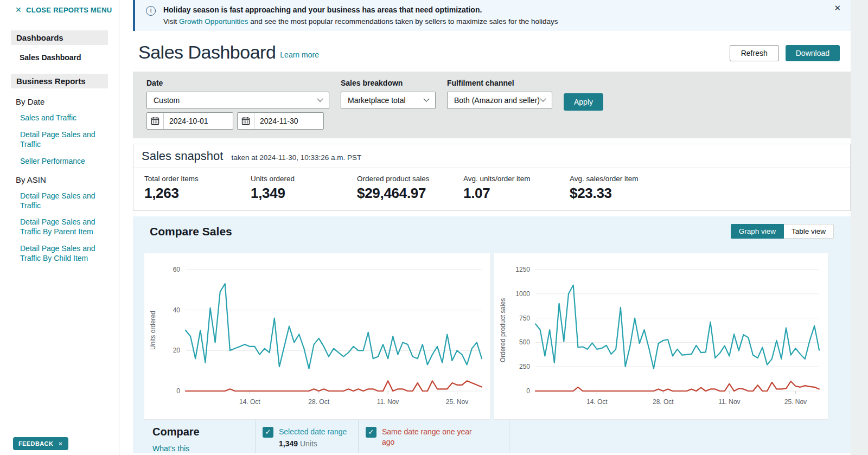 This screenshot has width=868, height=455. Describe the element at coordinates (268, 432) in the screenshot. I see `selected-date-range-checkbox: ✓` at that location.